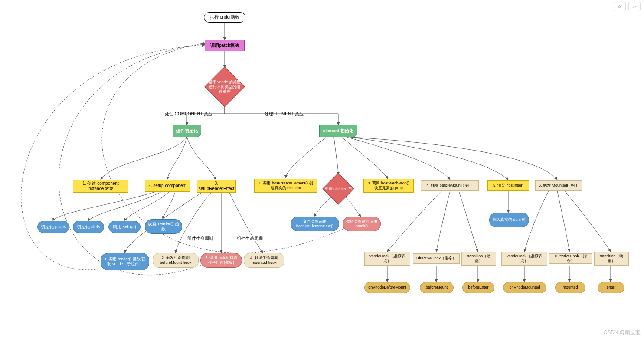 The height and width of the screenshot is (338, 644). Describe the element at coordinates (187, 131) in the screenshot. I see `node-component-init: 组件初始化` at that location.